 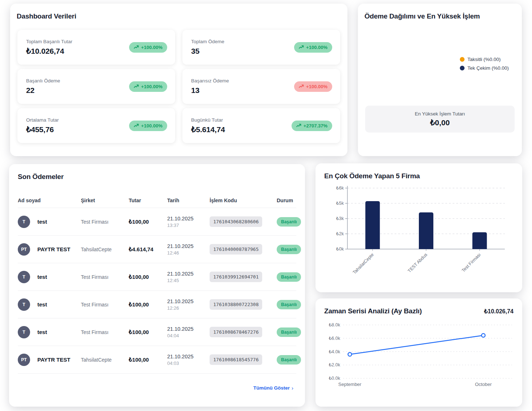 I want to click on svg-text: ₺8.0k, so click(x=334, y=325).